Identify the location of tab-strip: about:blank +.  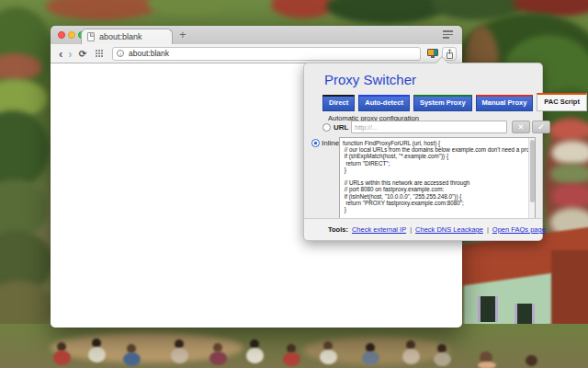
(256, 35).